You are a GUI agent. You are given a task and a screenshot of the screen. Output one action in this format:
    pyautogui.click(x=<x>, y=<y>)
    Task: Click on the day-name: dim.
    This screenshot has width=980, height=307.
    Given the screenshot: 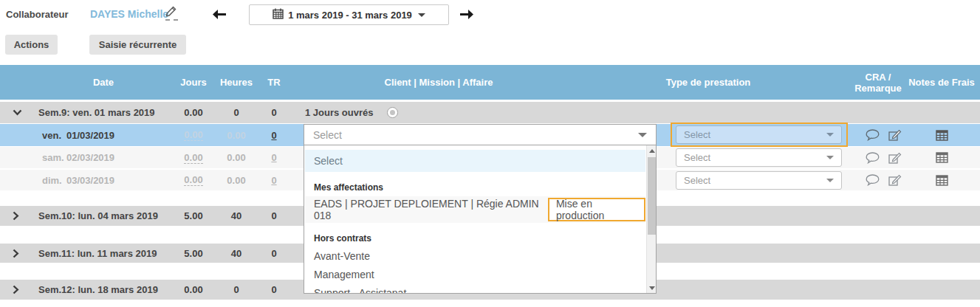 What is the action you would take?
    pyautogui.click(x=55, y=180)
    